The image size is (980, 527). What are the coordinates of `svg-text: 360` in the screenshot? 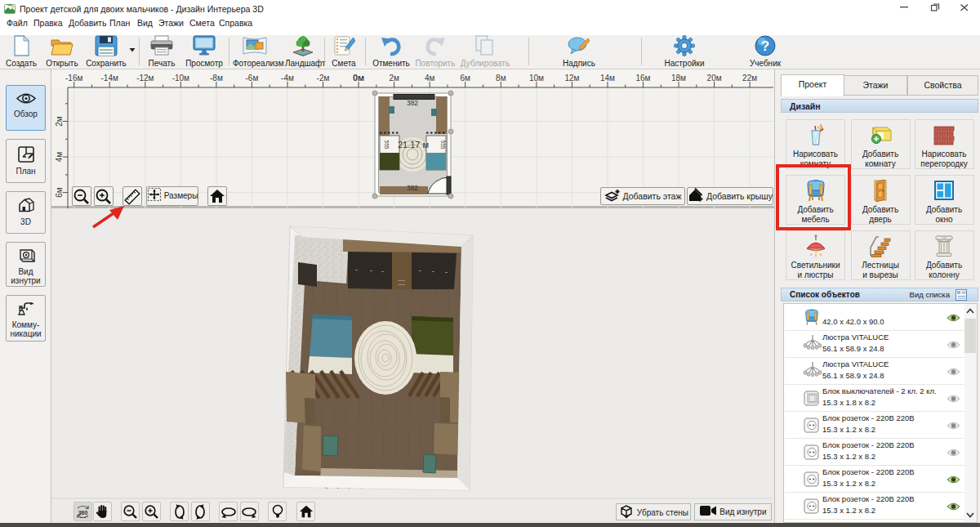 It's located at (82, 513).